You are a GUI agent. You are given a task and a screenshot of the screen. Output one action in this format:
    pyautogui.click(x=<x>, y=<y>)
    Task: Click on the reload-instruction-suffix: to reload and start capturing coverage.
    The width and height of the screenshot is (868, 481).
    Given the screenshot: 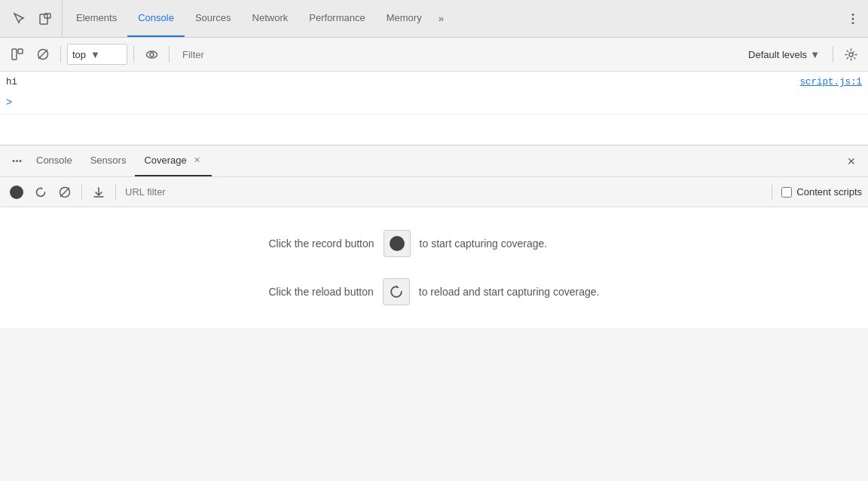 What is the action you would take?
    pyautogui.click(x=509, y=292)
    